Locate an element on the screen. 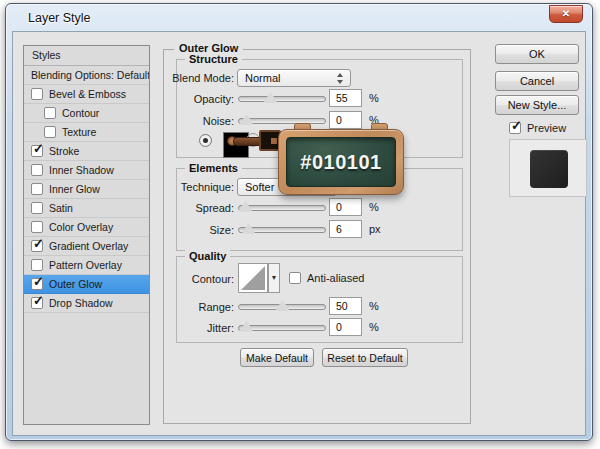  sidebar-item-bevel-emboss: Bevel & Emboss is located at coordinates (86, 94).